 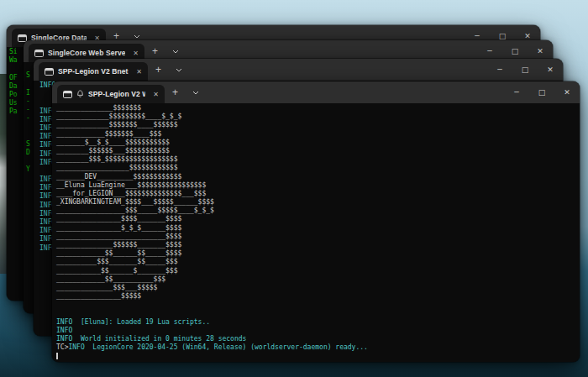 What do you see at coordinates (117, 94) in the screenshot?
I see `tab-title: SPP-Legion V2 Worldserve` at bounding box center [117, 94].